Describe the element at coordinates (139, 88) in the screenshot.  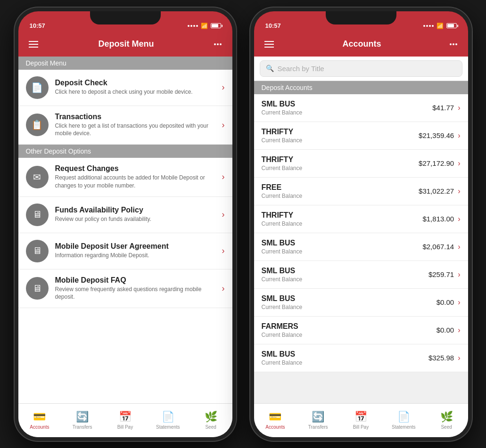
I see `menu-text-deposit-check: Deposit Check Click here to deposit a ch…` at that location.